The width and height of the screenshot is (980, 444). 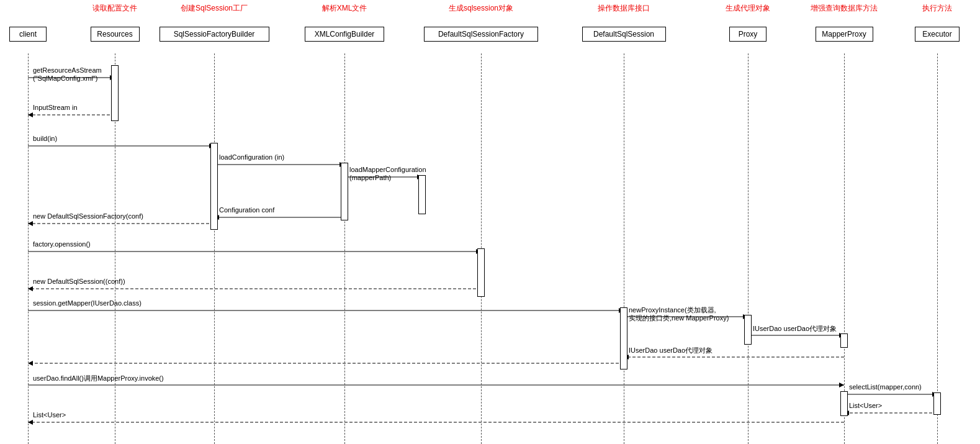 I want to click on actor-mapperProxy: MapperProxy, so click(x=844, y=34).